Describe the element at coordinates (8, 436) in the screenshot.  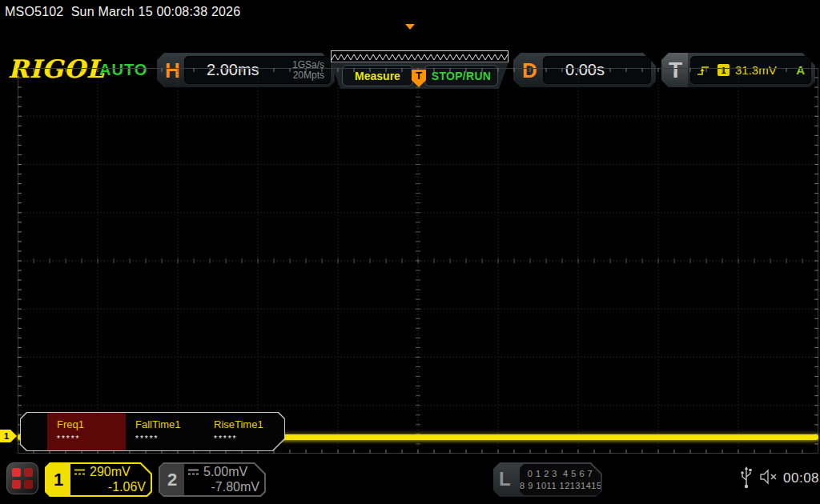
I see `channel1-offset-marker: 1` at that location.